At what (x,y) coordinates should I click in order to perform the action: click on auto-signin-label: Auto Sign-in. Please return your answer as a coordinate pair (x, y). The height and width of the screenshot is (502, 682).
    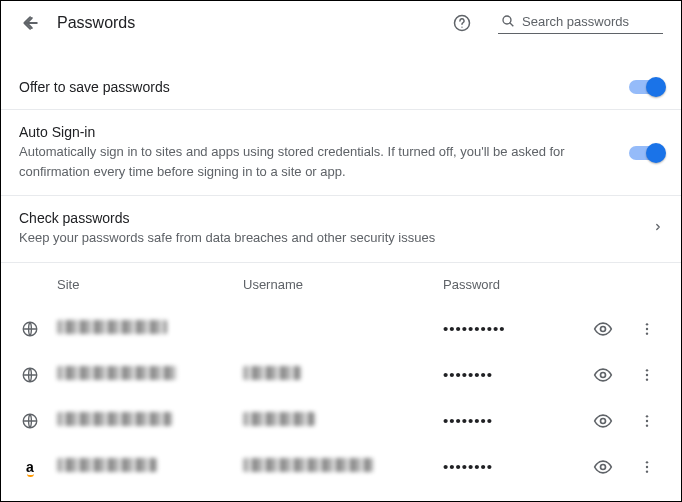
    Looking at the image, I should click on (314, 132).